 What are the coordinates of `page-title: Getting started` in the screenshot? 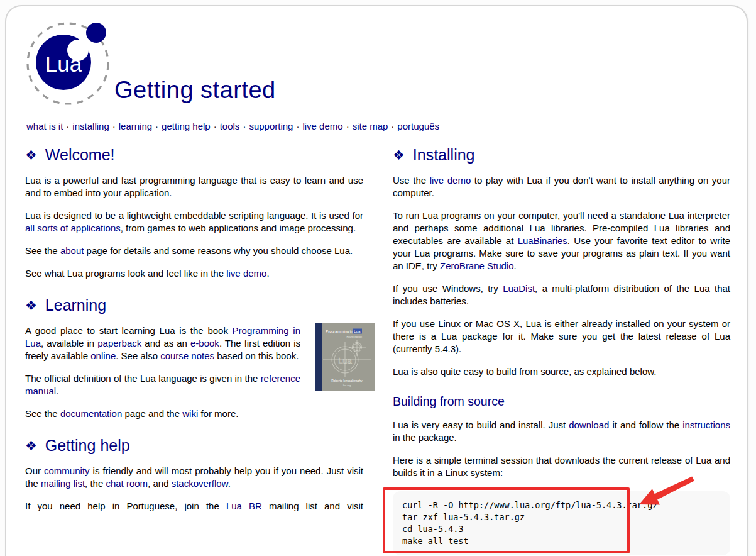 It's located at (195, 91).